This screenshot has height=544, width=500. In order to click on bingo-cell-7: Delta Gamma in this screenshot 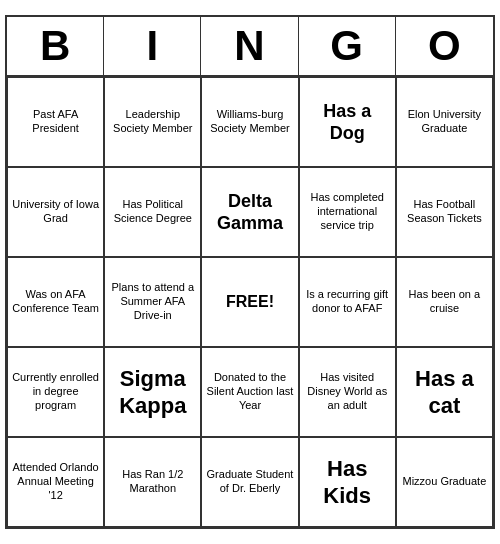, I will do `click(250, 212)`.